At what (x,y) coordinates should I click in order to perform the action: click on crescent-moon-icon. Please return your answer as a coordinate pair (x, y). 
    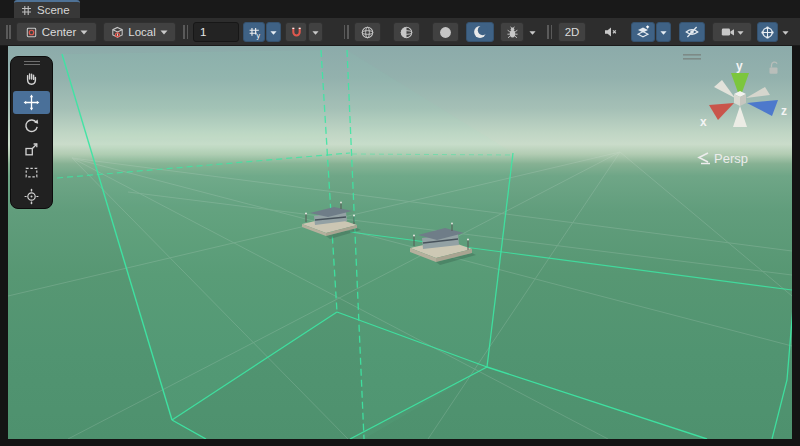
    Looking at the image, I should click on (480, 32).